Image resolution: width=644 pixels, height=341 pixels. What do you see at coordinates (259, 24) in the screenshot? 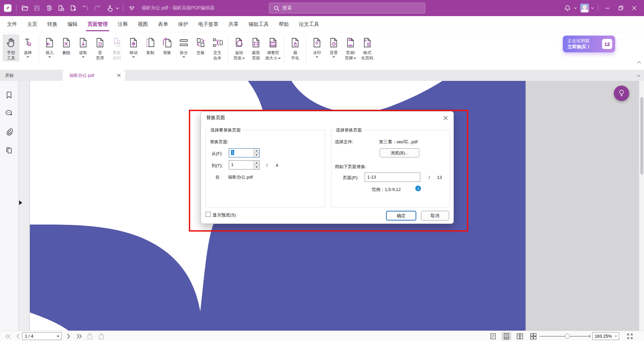
I see `menu-accessibility: 辅助工具` at bounding box center [259, 24].